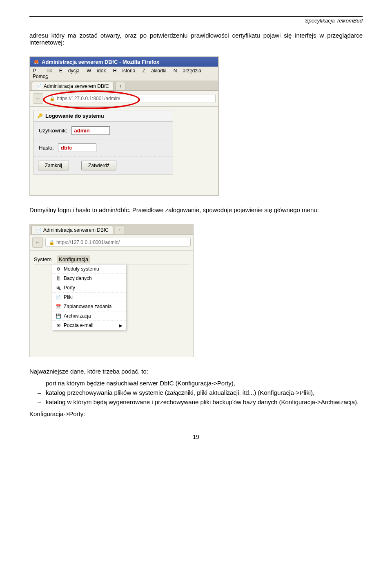  I want to click on file-icon: 📄, so click(58, 297).